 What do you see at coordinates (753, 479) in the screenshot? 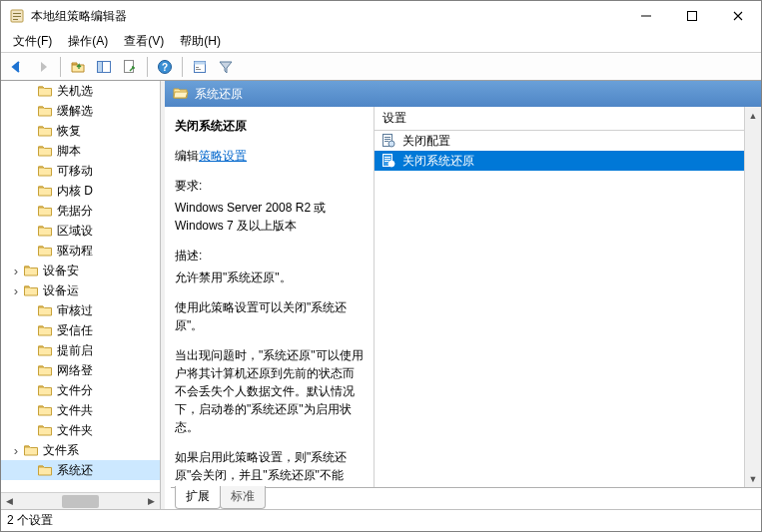
I see `scroll-down-button: ▼` at bounding box center [753, 479].